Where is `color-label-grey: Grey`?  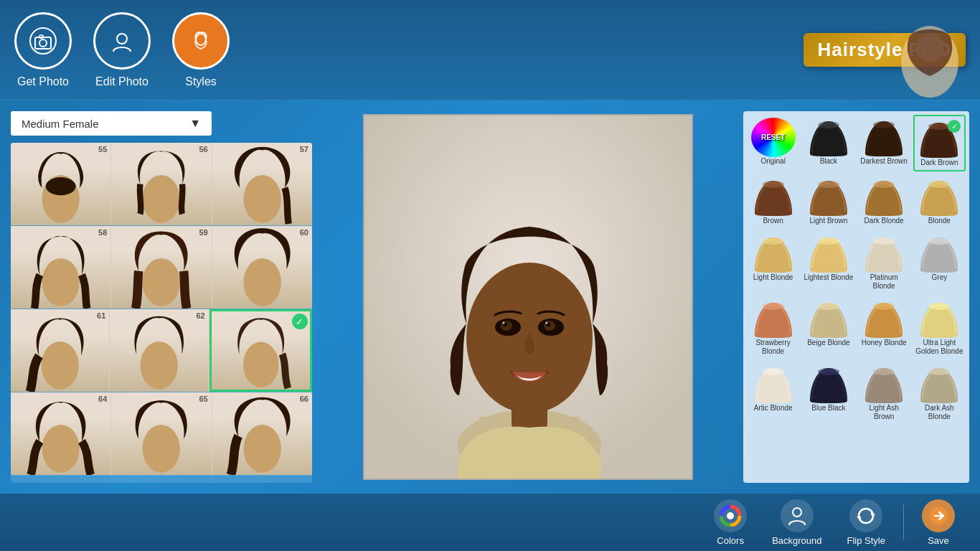
color-label-grey: Grey is located at coordinates (940, 278).